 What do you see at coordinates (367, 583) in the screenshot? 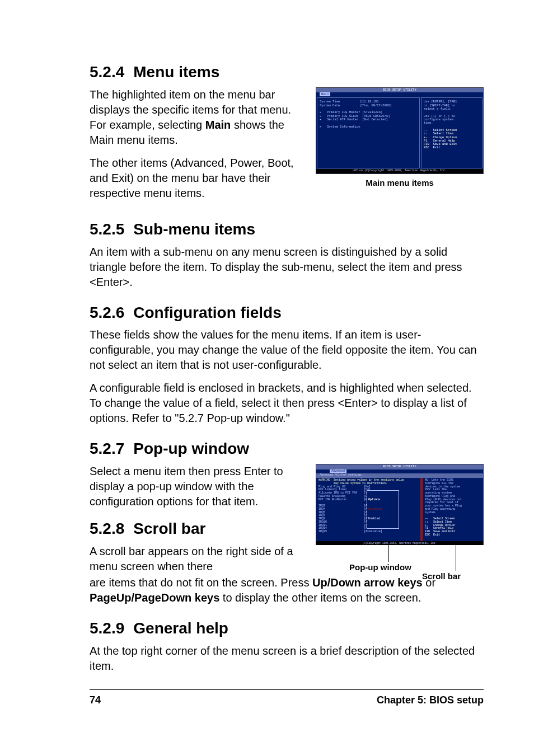
I see `para-528b-b1: Up/Down arrow keys` at bounding box center [367, 583].